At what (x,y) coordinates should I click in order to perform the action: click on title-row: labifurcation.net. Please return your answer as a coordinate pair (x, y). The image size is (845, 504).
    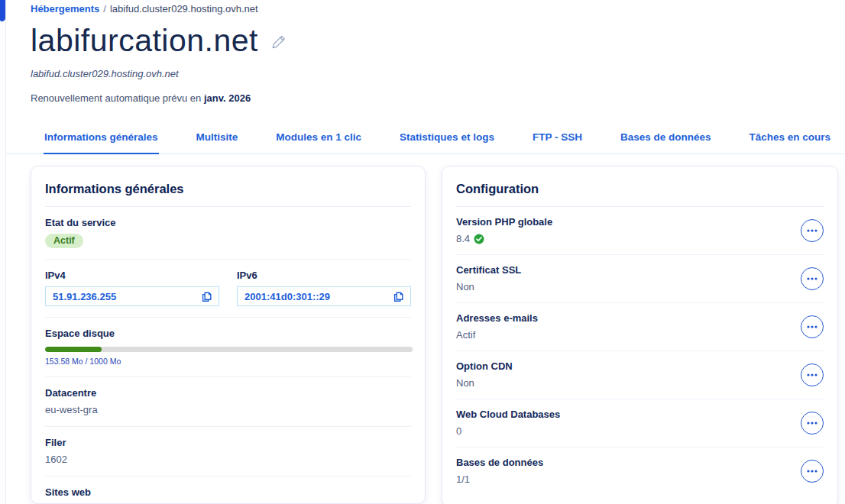
    Looking at the image, I should click on (426, 36).